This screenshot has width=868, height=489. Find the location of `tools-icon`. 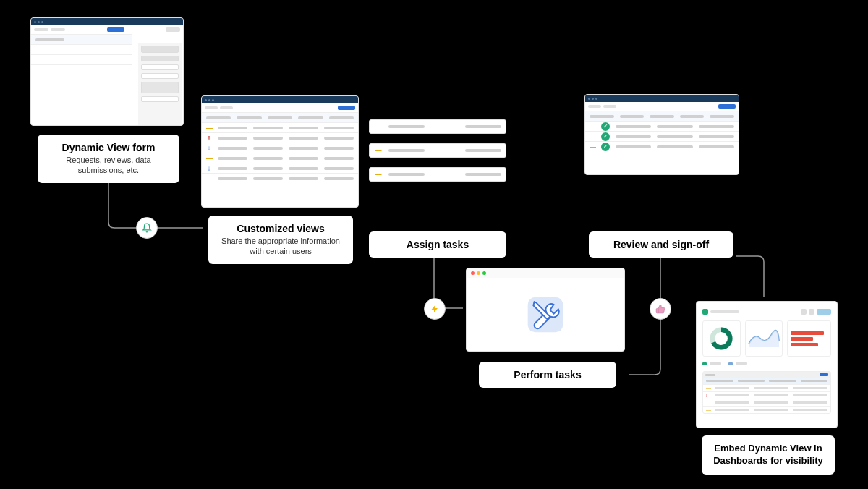

tools-icon is located at coordinates (545, 315).